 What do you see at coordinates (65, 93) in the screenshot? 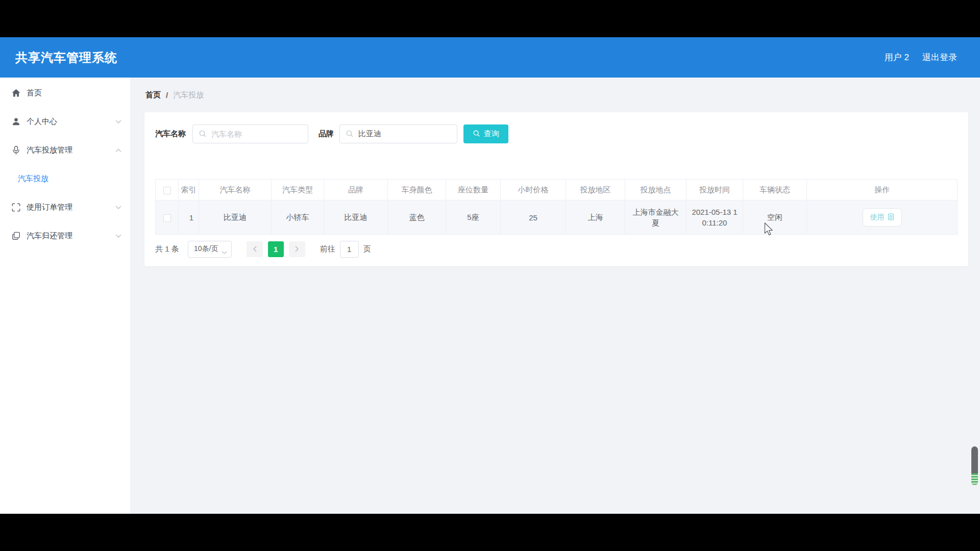
I see `sidebar-item-home: 首页` at bounding box center [65, 93].